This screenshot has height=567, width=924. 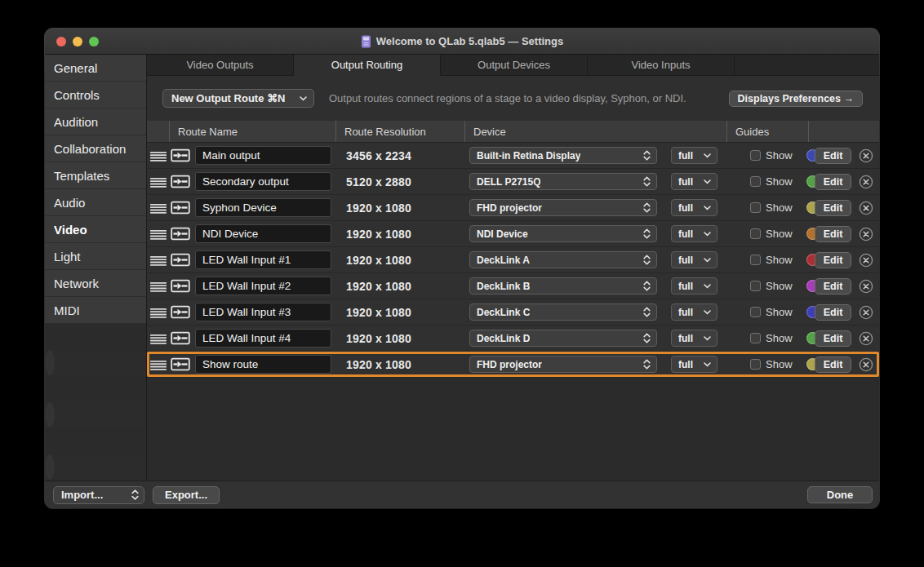 What do you see at coordinates (96, 230) in the screenshot?
I see `sidebar-item-video: Video` at bounding box center [96, 230].